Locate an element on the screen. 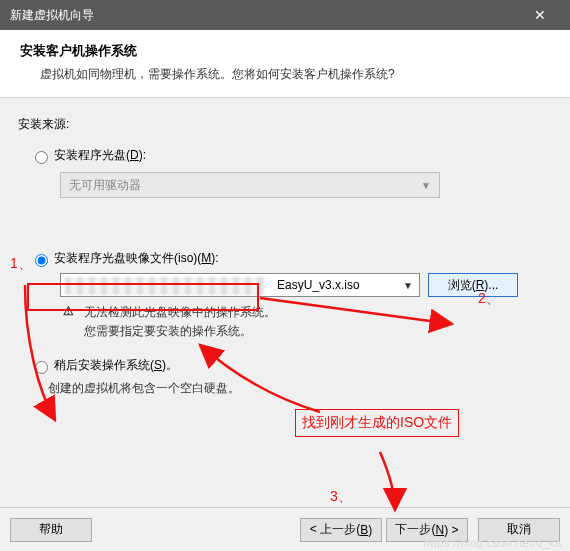 The image size is (570, 551). annotation-number-3: 3、 is located at coordinates (341, 497).